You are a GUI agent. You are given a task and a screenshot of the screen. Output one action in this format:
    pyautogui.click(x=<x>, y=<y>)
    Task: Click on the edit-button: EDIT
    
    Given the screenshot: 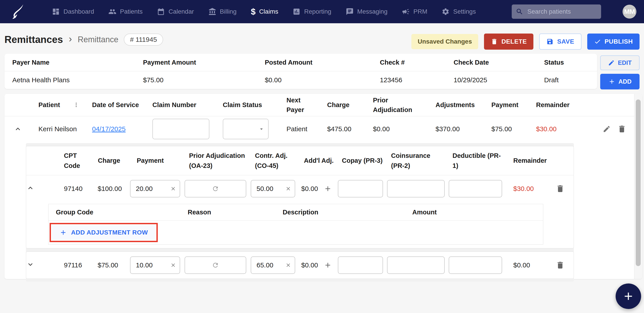 What is the action you would take?
    pyautogui.click(x=620, y=63)
    